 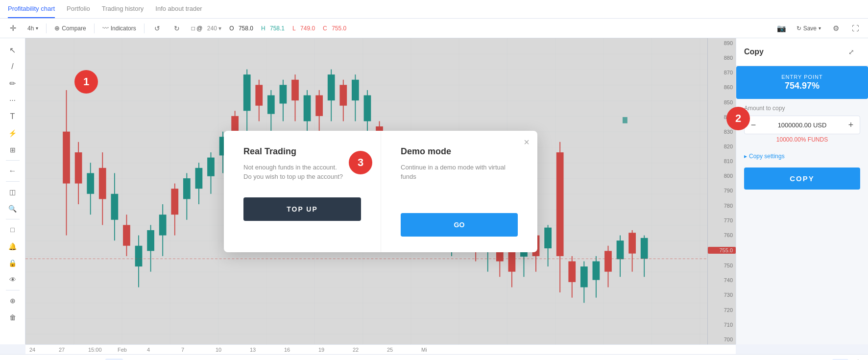 What do you see at coordinates (13, 263) in the screenshot?
I see `lock-tool: 🔒` at bounding box center [13, 263].